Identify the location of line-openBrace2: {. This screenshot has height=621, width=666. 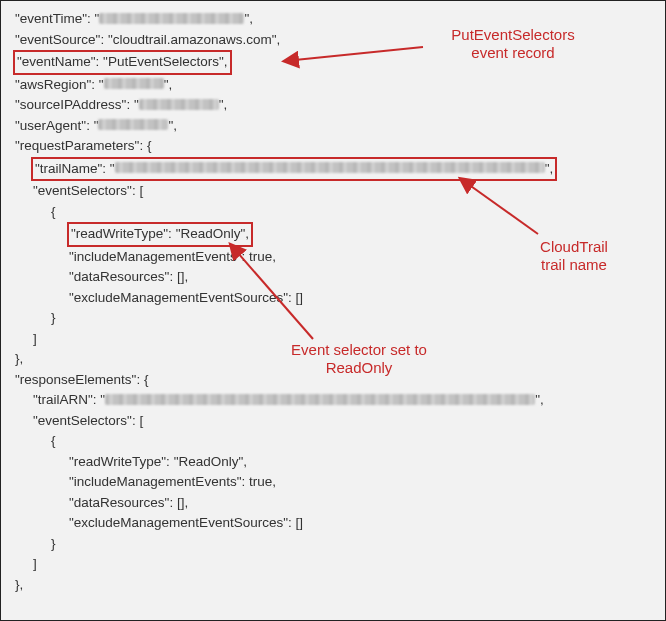
(335, 442).